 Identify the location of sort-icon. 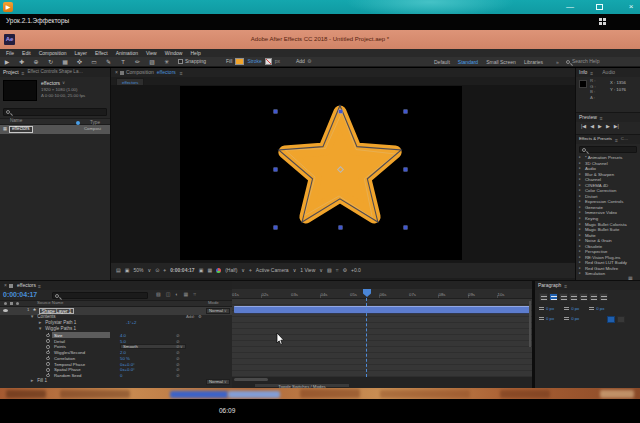
(78, 123).